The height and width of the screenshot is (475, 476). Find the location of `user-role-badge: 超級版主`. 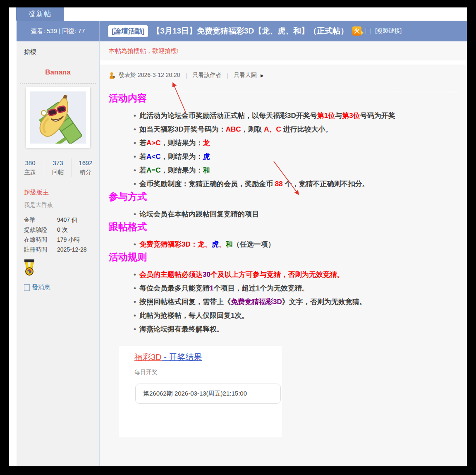

user-role-badge: 超級版主 is located at coordinates (62, 193).